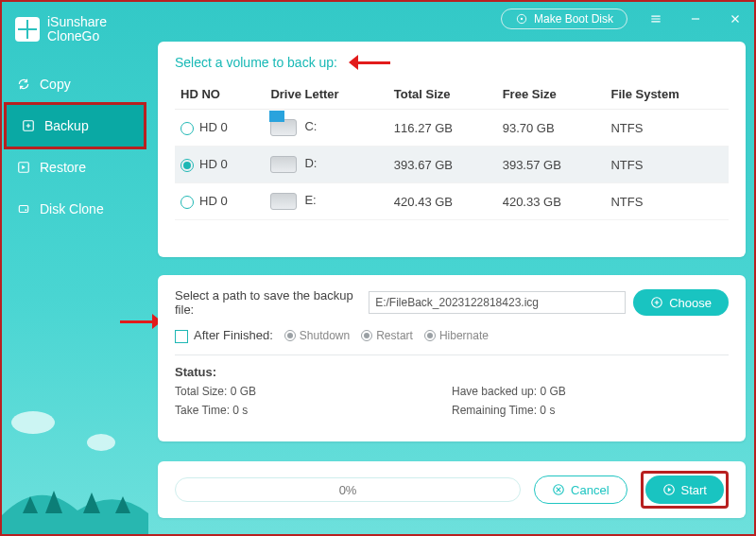 Image resolution: width=756 pixels, height=536 pixels. What do you see at coordinates (76, 209) in the screenshot?
I see `nav-diskclone: Disk Clone` at bounding box center [76, 209].